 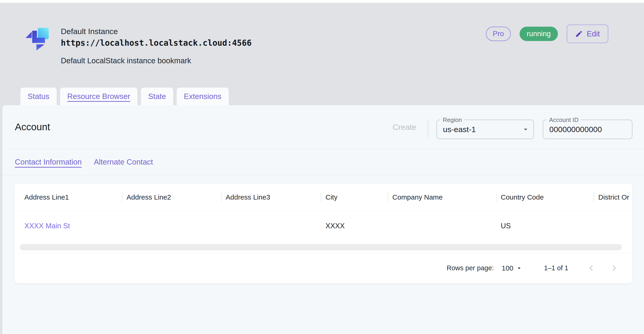 What do you see at coordinates (498, 34) in the screenshot?
I see `pro-badge: Pro` at bounding box center [498, 34].